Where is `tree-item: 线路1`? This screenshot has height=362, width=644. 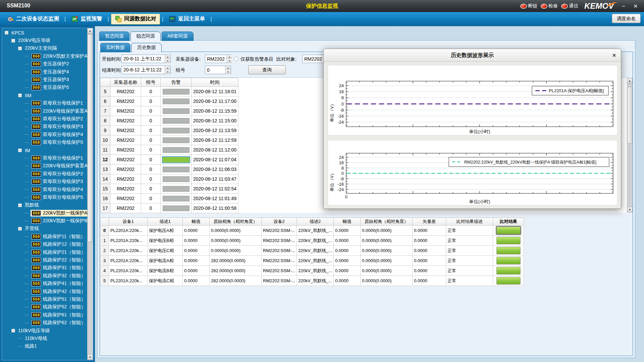
tree-item: 线路1 is located at coordinates (45, 347).